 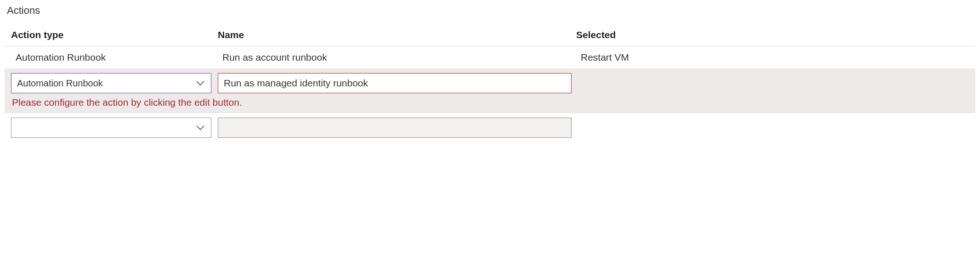 I want to click on name-input: Run as managed identity runbook, so click(x=395, y=83).